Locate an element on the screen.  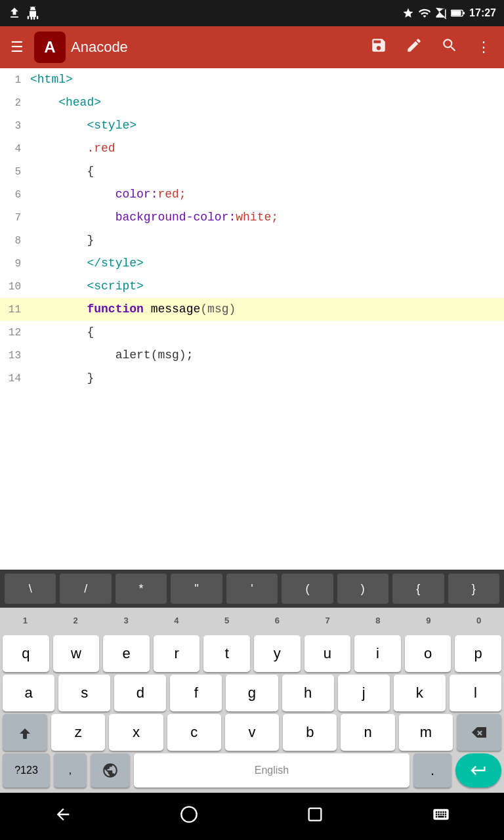
app-logo: A is located at coordinates (50, 47).